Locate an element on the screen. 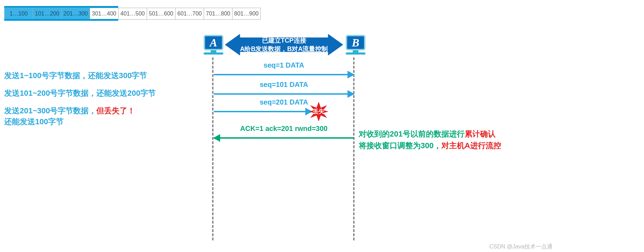 This screenshot has height=252, width=644. host-a-icon: A is located at coordinates (213, 45).